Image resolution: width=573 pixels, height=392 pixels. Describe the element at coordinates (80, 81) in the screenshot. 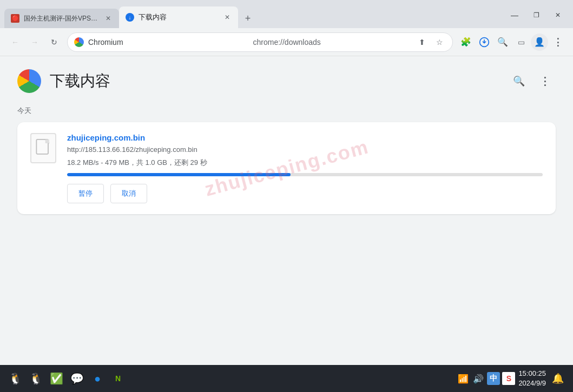

I see `page-title: 下载内容` at that location.